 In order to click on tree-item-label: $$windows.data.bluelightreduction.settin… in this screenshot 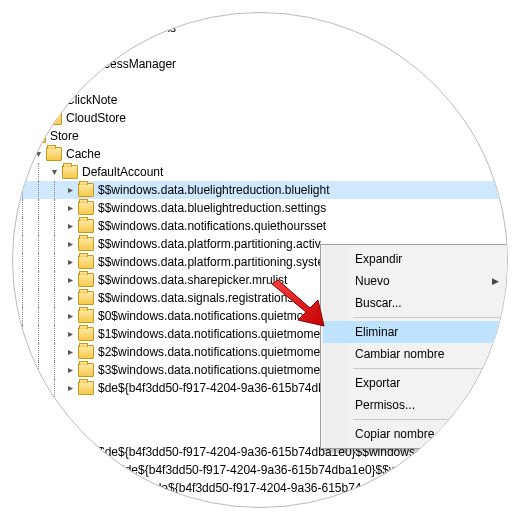, I will do `click(212, 208)`.